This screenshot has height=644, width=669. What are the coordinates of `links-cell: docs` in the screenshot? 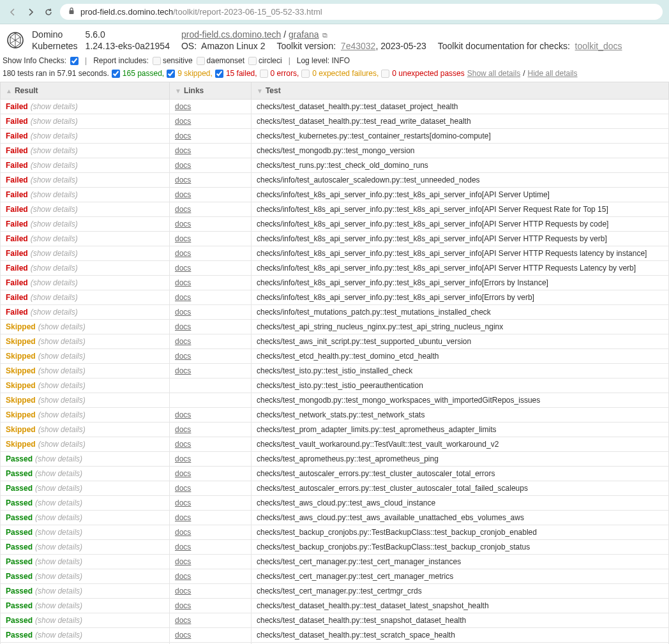 It's located at (211, 415).